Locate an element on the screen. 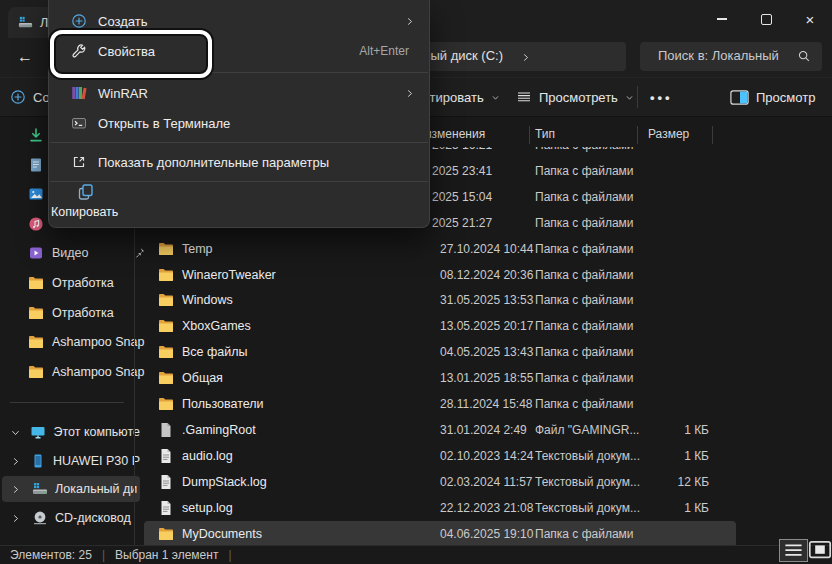 The width and height of the screenshot is (832, 564). date-modified: 13.05.2025 20:17 is located at coordinates (486, 326).